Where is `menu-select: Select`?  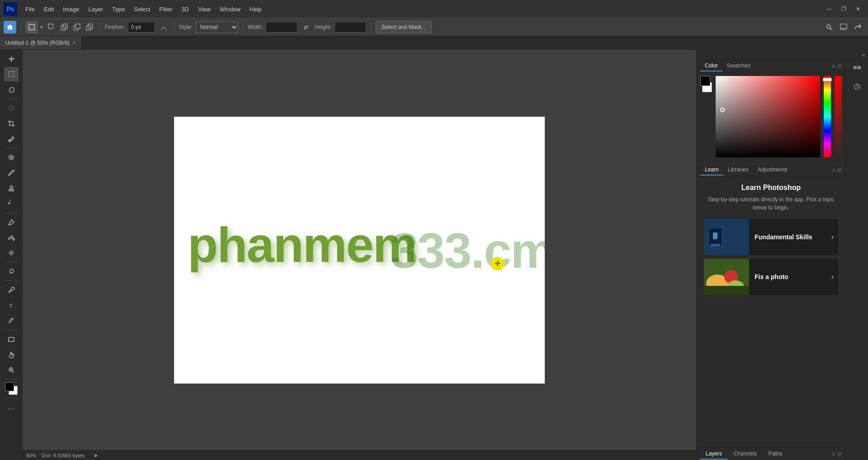
menu-select: Select is located at coordinates (142, 9).